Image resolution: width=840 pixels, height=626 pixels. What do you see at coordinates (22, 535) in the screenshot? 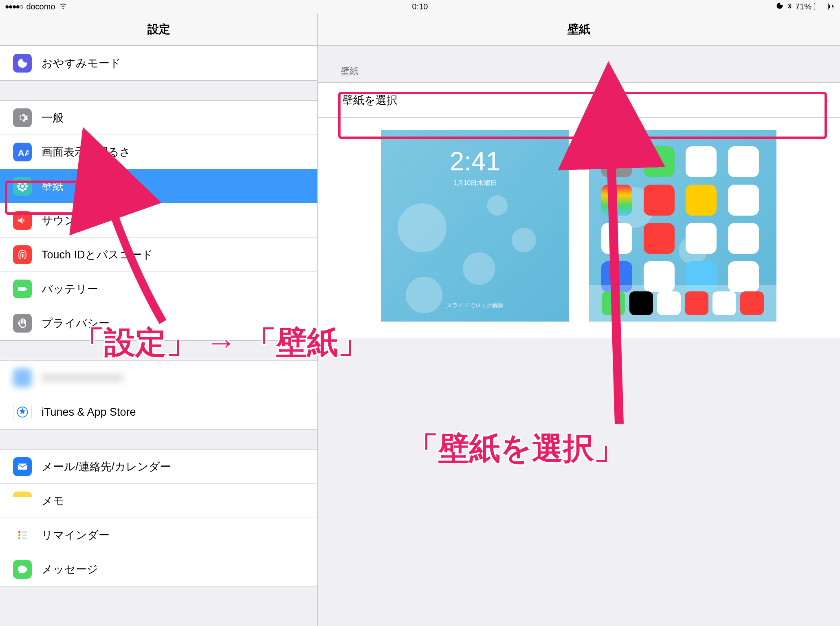
I see `reminders-icon` at bounding box center [22, 535].